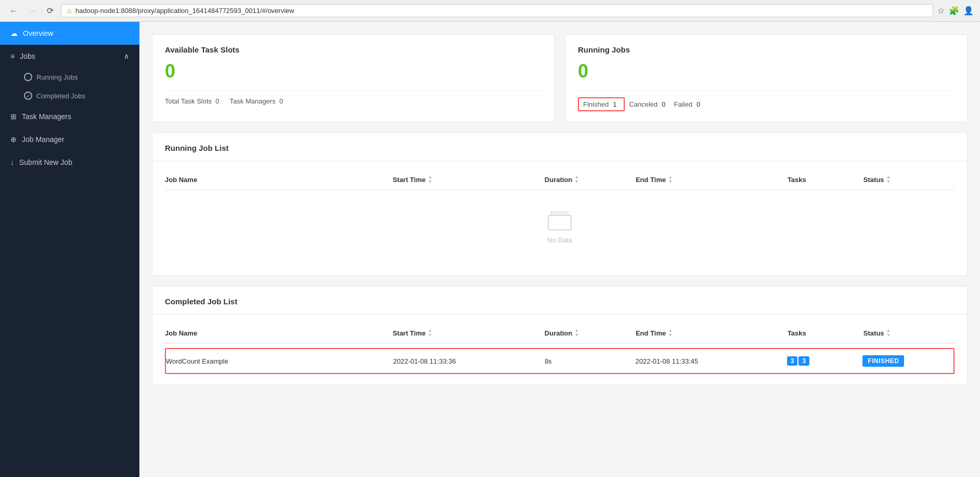 The width and height of the screenshot is (980, 477). Describe the element at coordinates (888, 333) in the screenshot. I see `sort-status-completed: ▲▼` at that location.